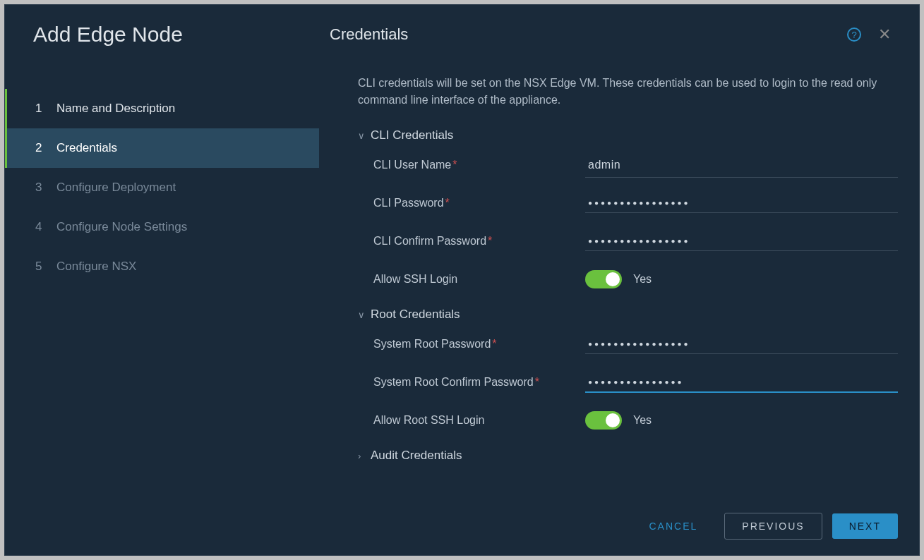  I want to click on allow-ssh-row: Allow SSH Login Yes, so click(635, 279).